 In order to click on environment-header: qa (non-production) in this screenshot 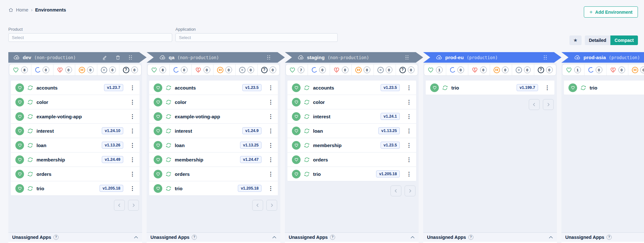, I will do `click(216, 58)`.